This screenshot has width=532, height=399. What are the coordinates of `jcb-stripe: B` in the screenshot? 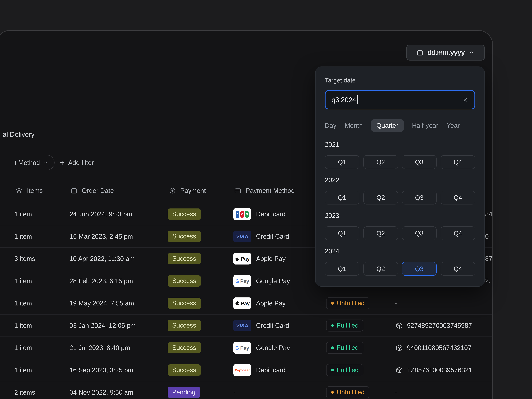 It's located at (247, 214).